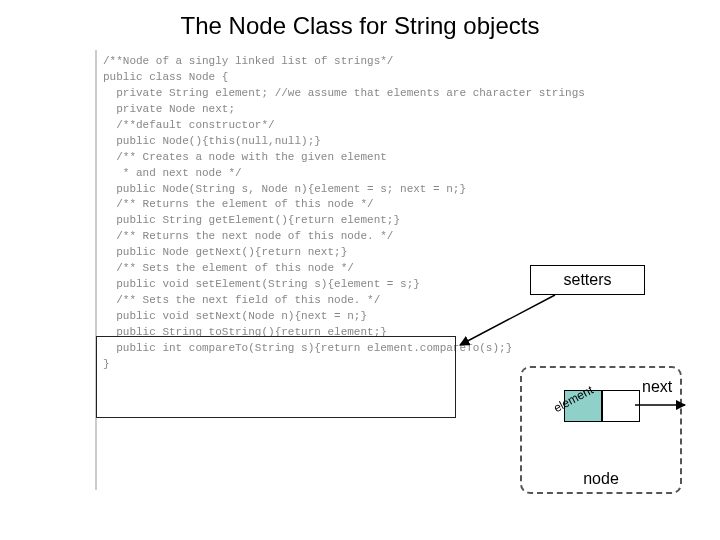 This screenshot has height=540, width=720. Describe the element at coordinates (379, 126) in the screenshot. I see `code-line: /**default constructor*/` at that location.